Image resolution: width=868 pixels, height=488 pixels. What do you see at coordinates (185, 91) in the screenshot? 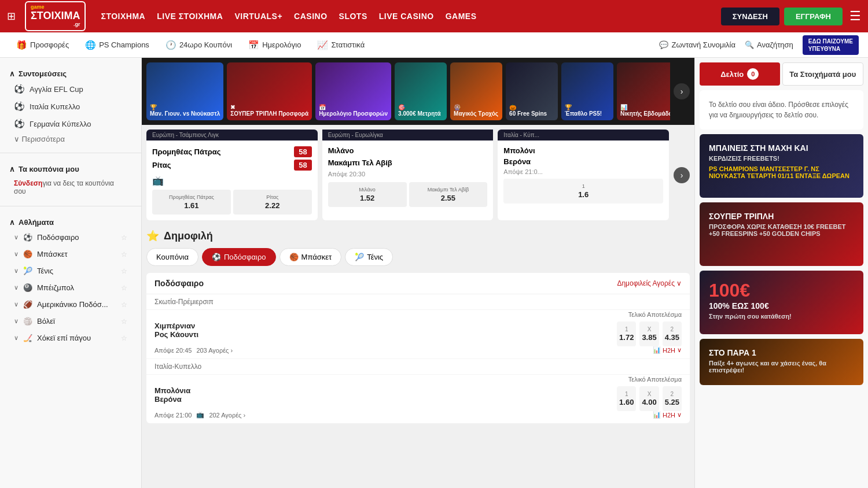
I see `promo-card-0: 🏆 Μαν. Γιουν. vs Νιούκαστλ` at bounding box center [185, 91].